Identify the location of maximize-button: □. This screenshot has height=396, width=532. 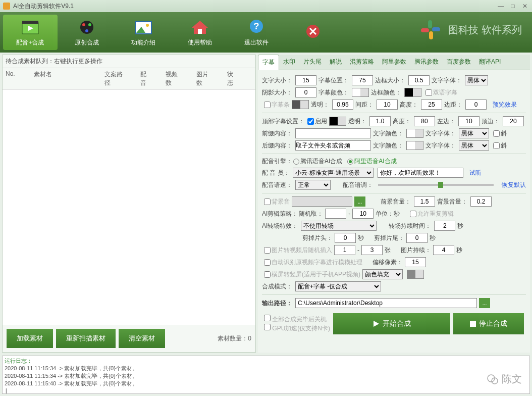
(513, 6).